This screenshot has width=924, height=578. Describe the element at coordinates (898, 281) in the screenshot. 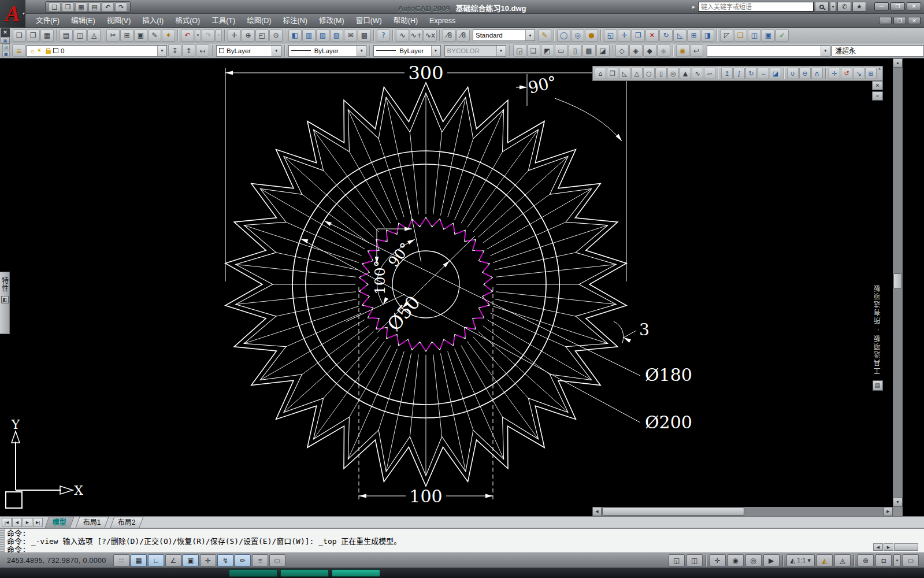

I see `vertical-scroll-thumb` at that location.